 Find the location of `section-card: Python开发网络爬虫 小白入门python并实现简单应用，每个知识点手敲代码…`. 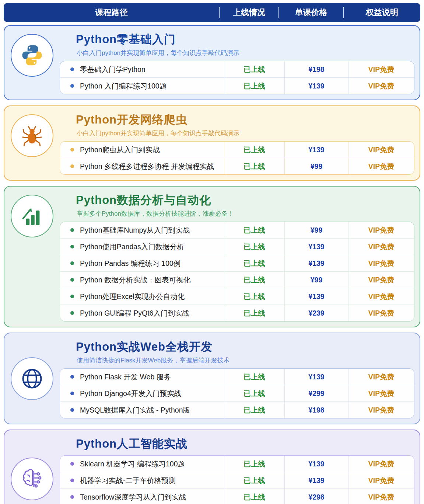

section-card: Python开发网络爬虫 小白入门python并实现简单应用，每个知识点手敲代码… is located at coordinates (212, 143).